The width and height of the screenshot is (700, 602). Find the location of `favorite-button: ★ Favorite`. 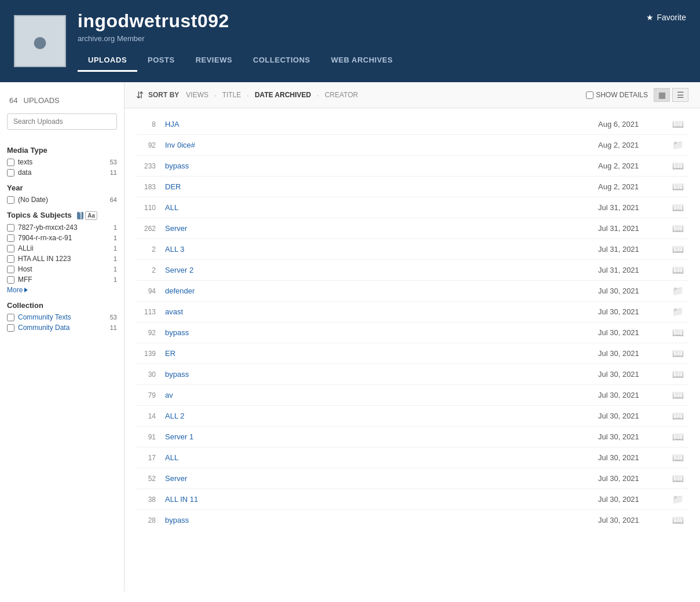

favorite-button: ★ Favorite is located at coordinates (666, 16).